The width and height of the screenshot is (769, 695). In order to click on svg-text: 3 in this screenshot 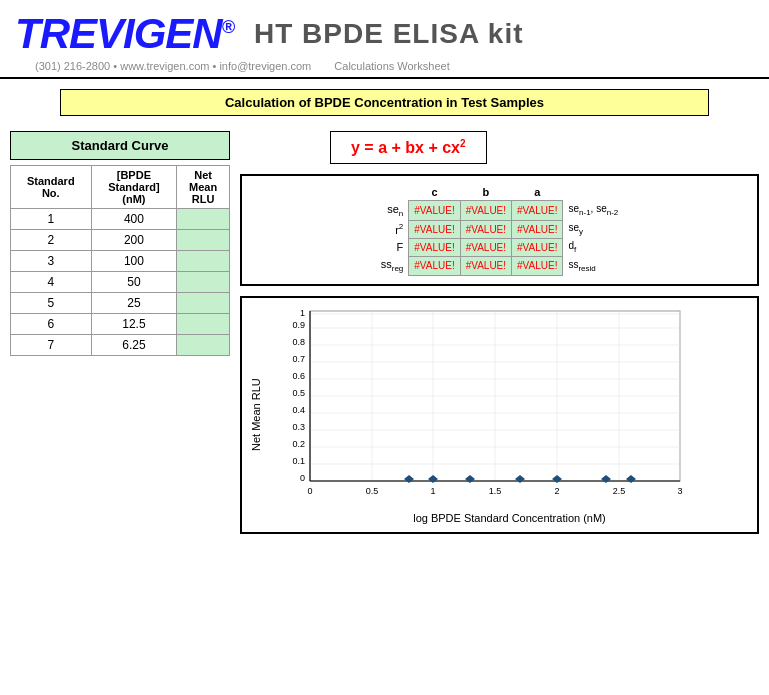, I will do `click(680, 491)`.